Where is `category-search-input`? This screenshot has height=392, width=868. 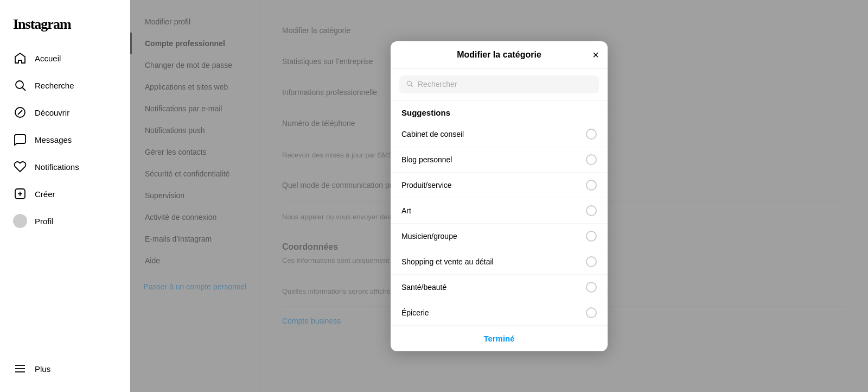
category-search-input is located at coordinates (505, 84).